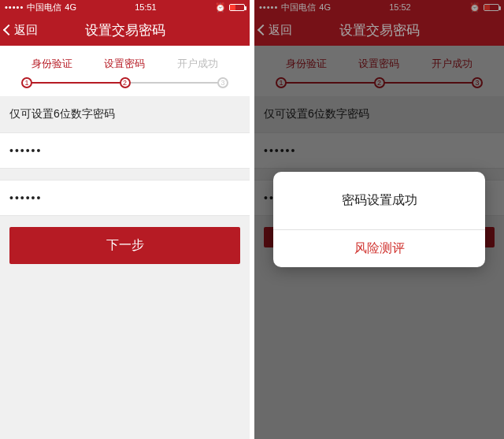  Describe the element at coordinates (124, 198) in the screenshot. I see `password-input-2: ••••••` at that location.